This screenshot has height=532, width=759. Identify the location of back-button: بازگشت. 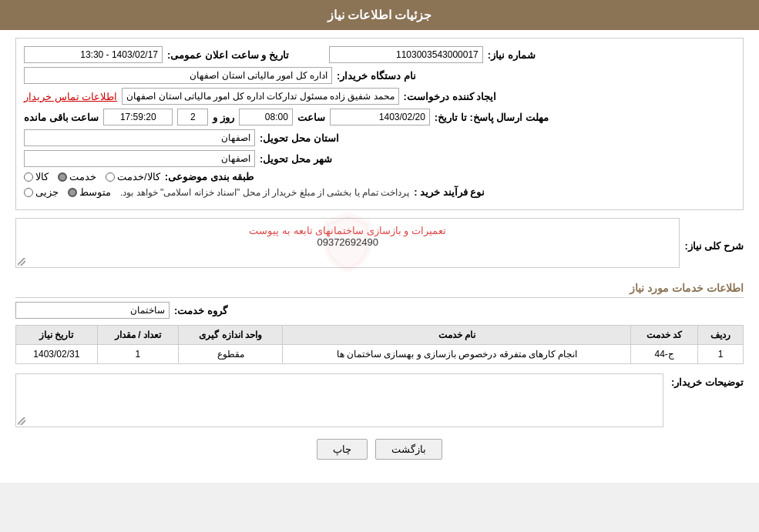
(408, 450).